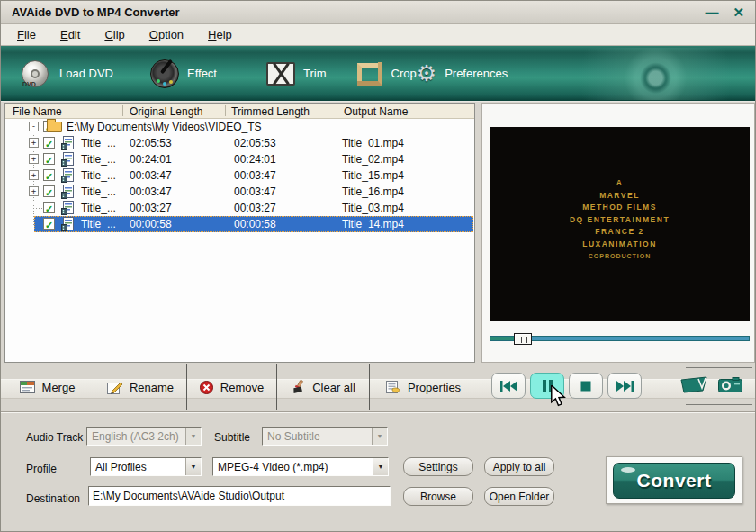 The height and width of the screenshot is (532, 756). I want to click on merge-icon, so click(27, 387).